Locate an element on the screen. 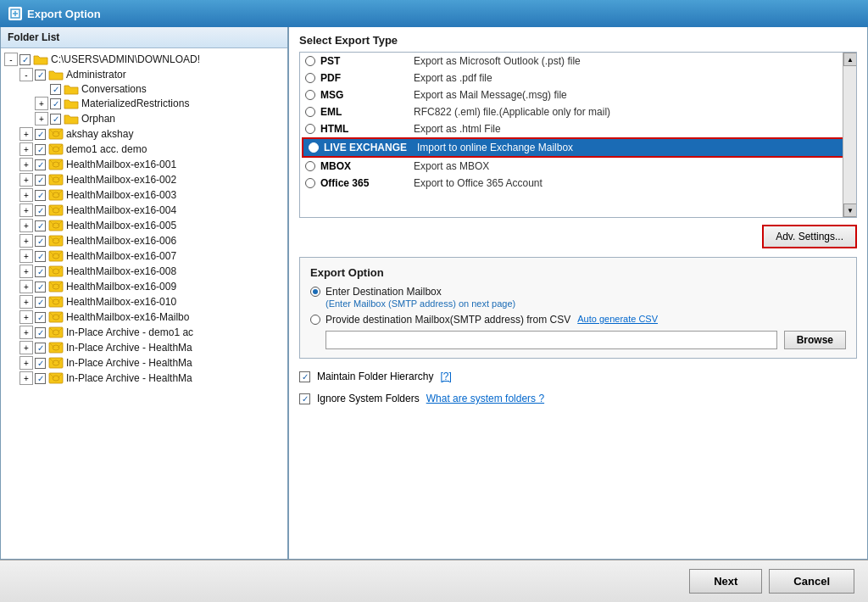 The width and height of the screenshot is (868, 602). tree-item: +✓demo1 acc. demo is located at coordinates (144, 149).